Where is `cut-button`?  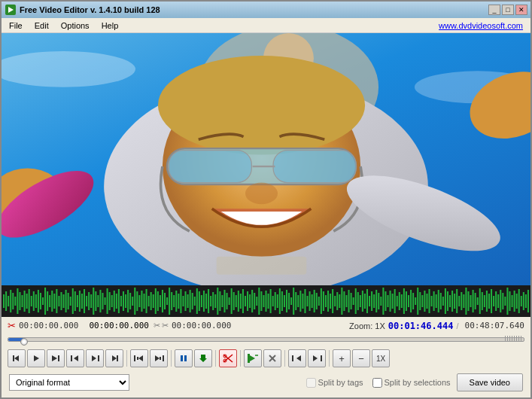 cut-button is located at coordinates (228, 358).